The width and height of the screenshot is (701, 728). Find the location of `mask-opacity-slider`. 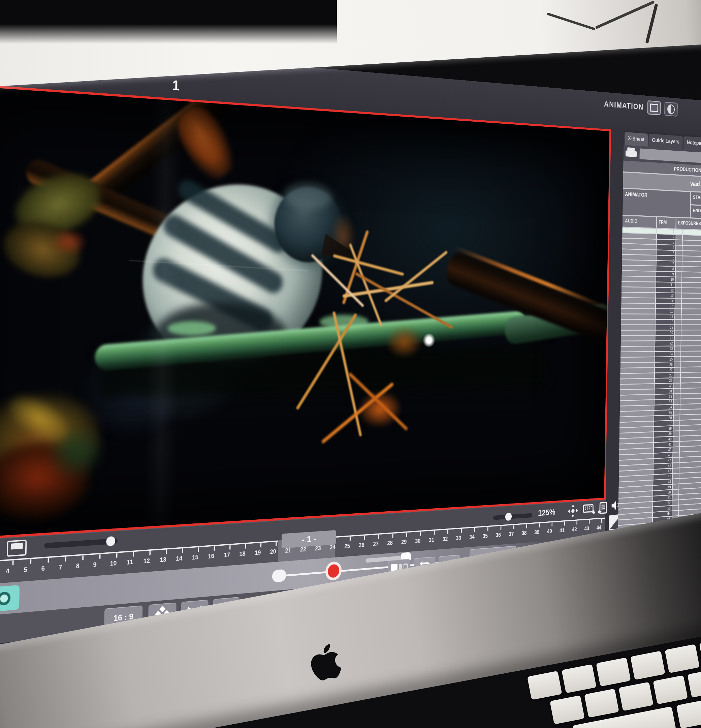

mask-opacity-slider is located at coordinates (81, 543).